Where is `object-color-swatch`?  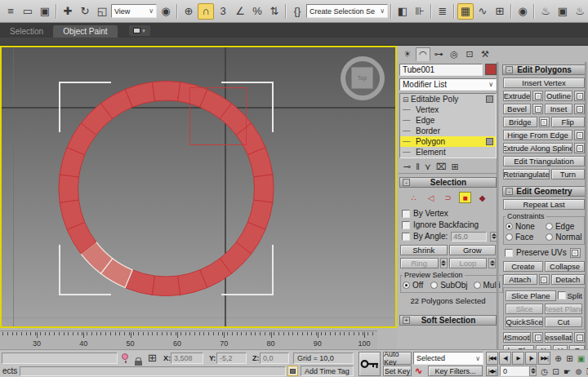
object-color-swatch is located at coordinates (491, 69).